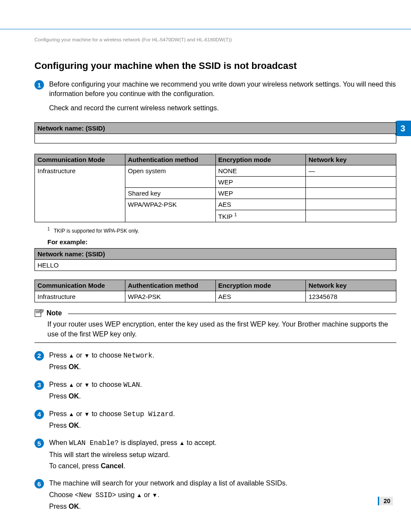 The image size is (411, 532). Describe the element at coordinates (39, 443) in the screenshot. I see `step-bullet-5: 5` at that location.